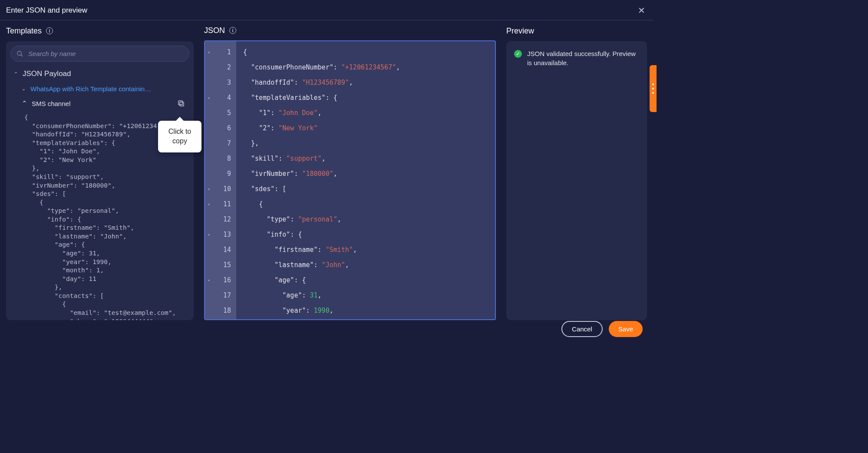  What do you see at coordinates (642, 10) in the screenshot?
I see `close-icon: ✕` at bounding box center [642, 10].